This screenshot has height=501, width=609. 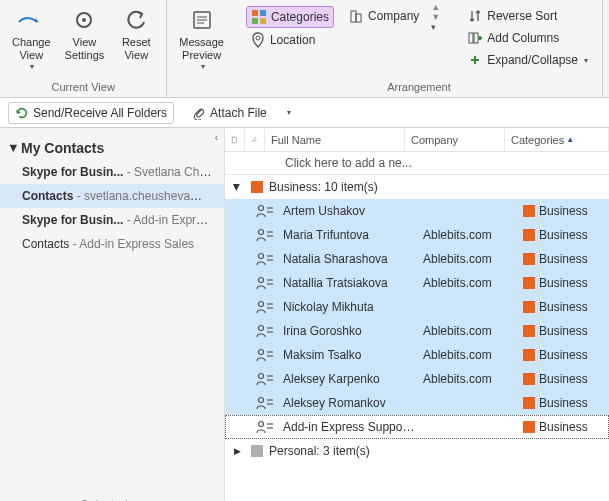 I want to click on preview-icon, so click(x=202, y=20).